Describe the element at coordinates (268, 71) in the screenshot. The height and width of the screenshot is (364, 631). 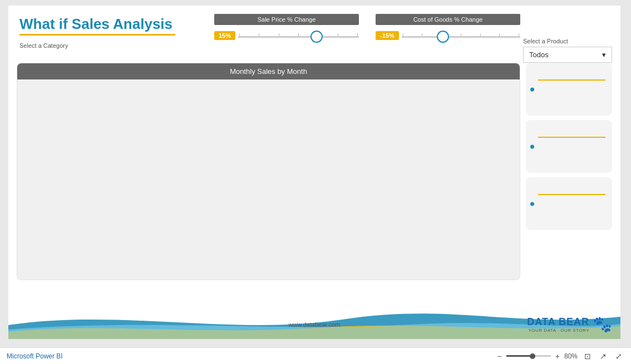
I see `chart-header: Monthly Sales by Month` at that location.